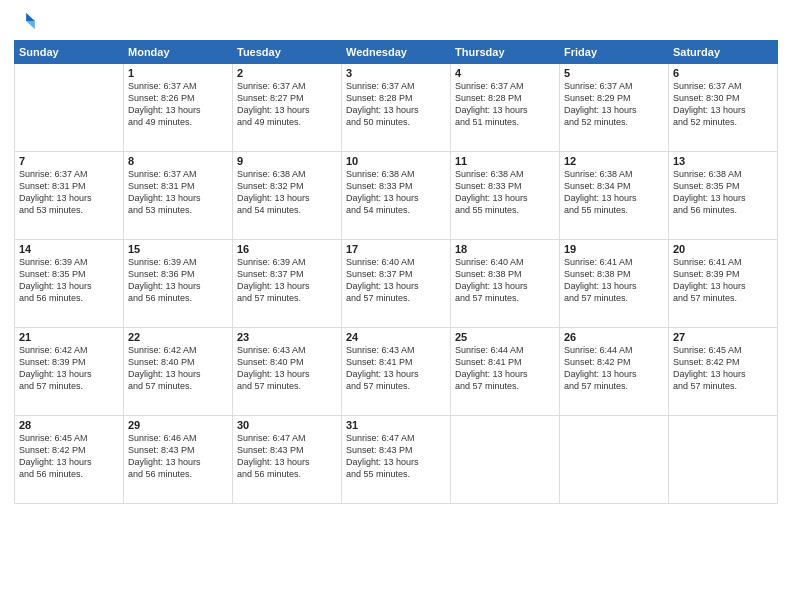 This screenshot has width=792, height=612. Describe the element at coordinates (614, 73) in the screenshot. I see `day-number: 5` at that location.